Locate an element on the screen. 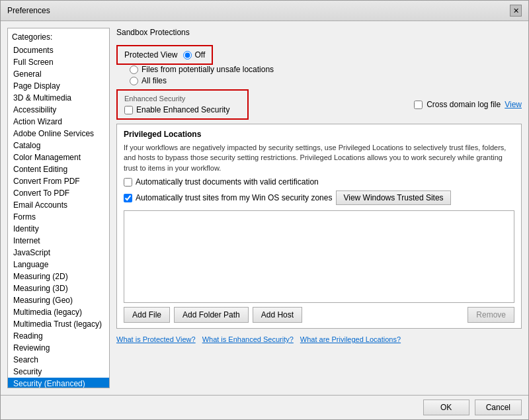 The width and height of the screenshot is (529, 420). enhanced-security-checkbox-label: Enable Enhanced Security is located at coordinates (183, 110).